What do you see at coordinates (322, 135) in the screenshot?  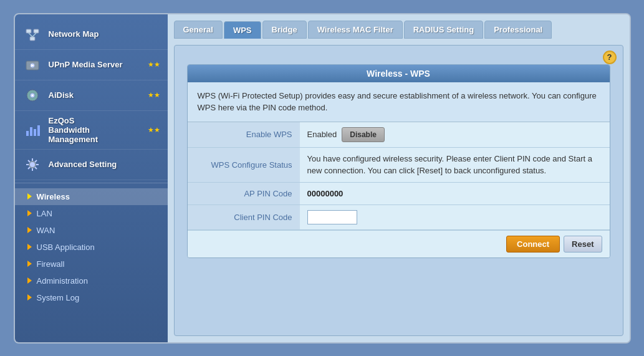 I see `enabled-status-text: Enabled` at bounding box center [322, 135].